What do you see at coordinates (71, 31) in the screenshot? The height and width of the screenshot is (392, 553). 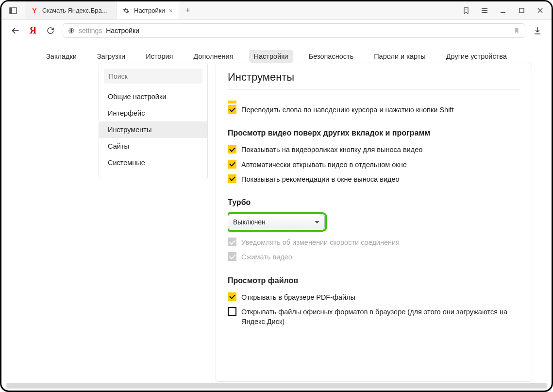 I see `site-info-icon` at bounding box center [71, 31].